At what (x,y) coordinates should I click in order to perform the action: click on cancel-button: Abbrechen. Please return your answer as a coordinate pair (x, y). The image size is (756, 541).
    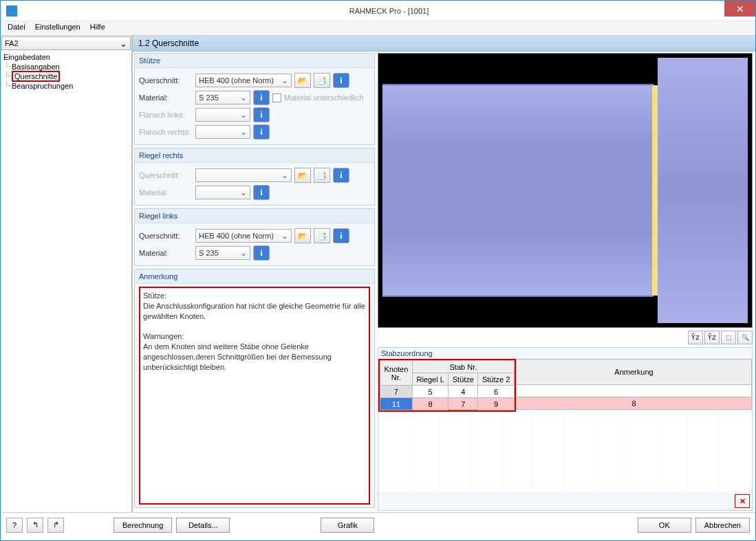
    Looking at the image, I should click on (722, 525).